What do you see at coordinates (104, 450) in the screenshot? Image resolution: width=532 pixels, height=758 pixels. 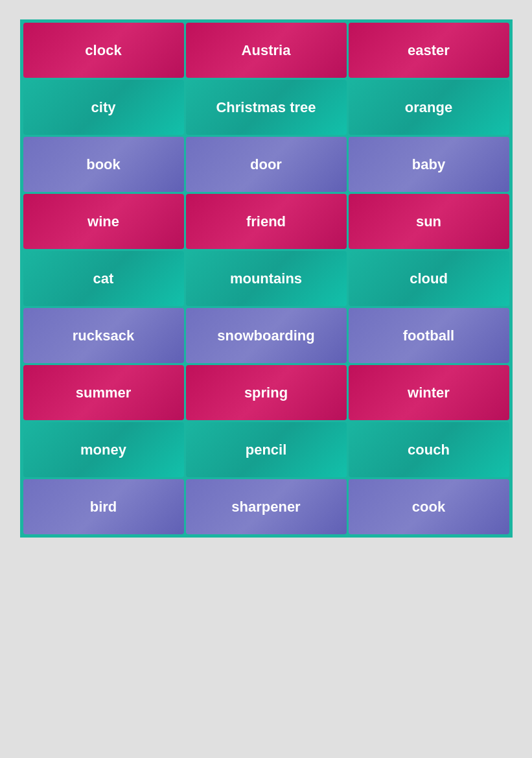 I see `word-card: money` at bounding box center [104, 450].